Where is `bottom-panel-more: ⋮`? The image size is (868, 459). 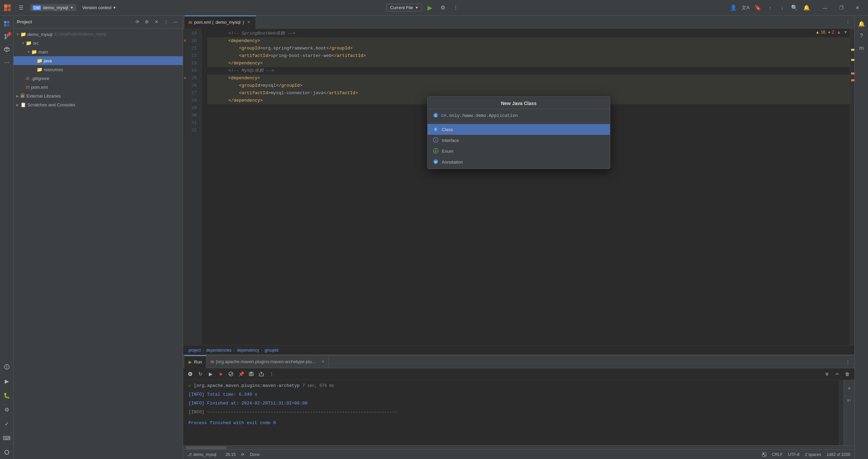 bottom-panel-more: ⋮ is located at coordinates (848, 362).